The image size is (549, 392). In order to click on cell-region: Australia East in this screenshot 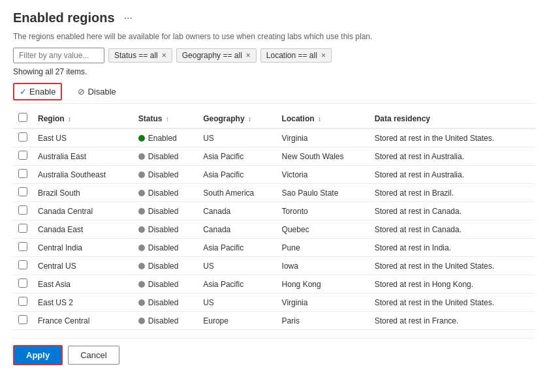, I will do `click(83, 157)`.